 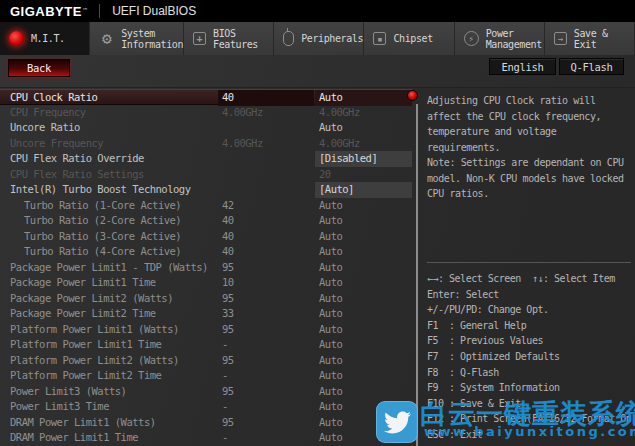 What do you see at coordinates (206, 283) in the screenshot?
I see `setting-row: Package Power Limit1 Time 10 Auto` at bounding box center [206, 283].